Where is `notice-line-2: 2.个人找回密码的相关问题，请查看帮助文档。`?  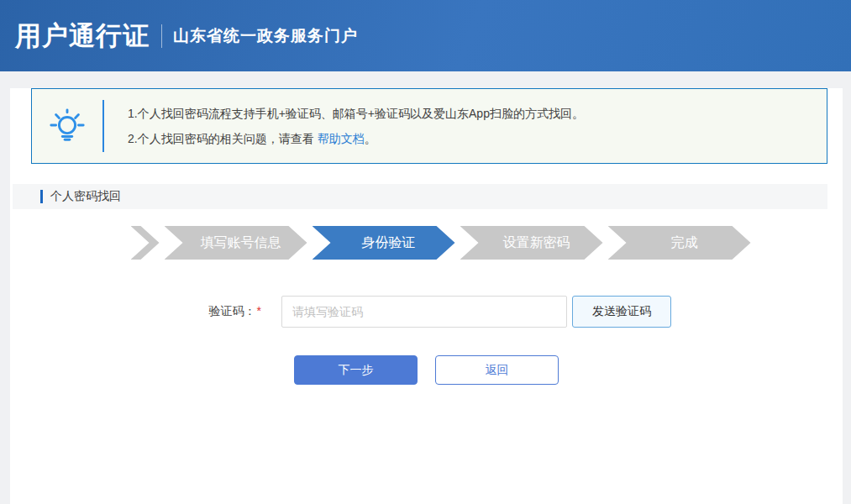
notice-line-2: 2.个人找回密码的相关问题，请查看帮助文档。 is located at coordinates (356, 139).